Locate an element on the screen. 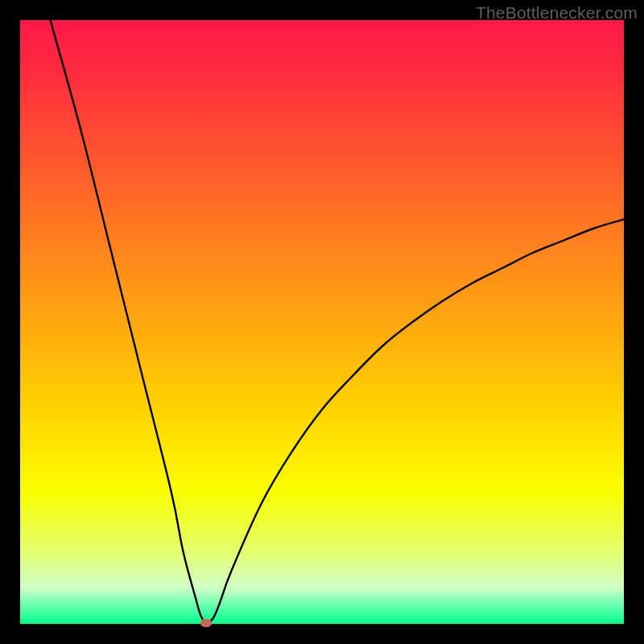 The height and width of the screenshot is (644, 644). minimum-marker is located at coordinates (206, 623).